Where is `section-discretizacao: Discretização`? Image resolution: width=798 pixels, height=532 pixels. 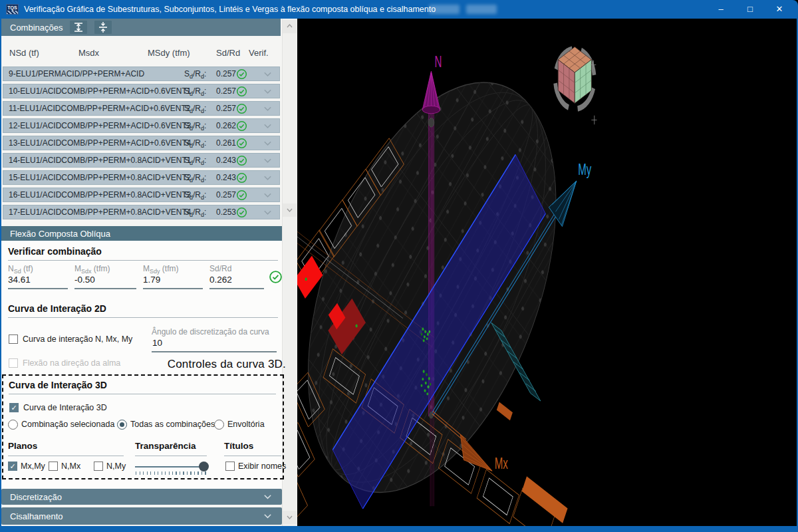
section-discretizacao: Discretização is located at coordinates (142, 497).